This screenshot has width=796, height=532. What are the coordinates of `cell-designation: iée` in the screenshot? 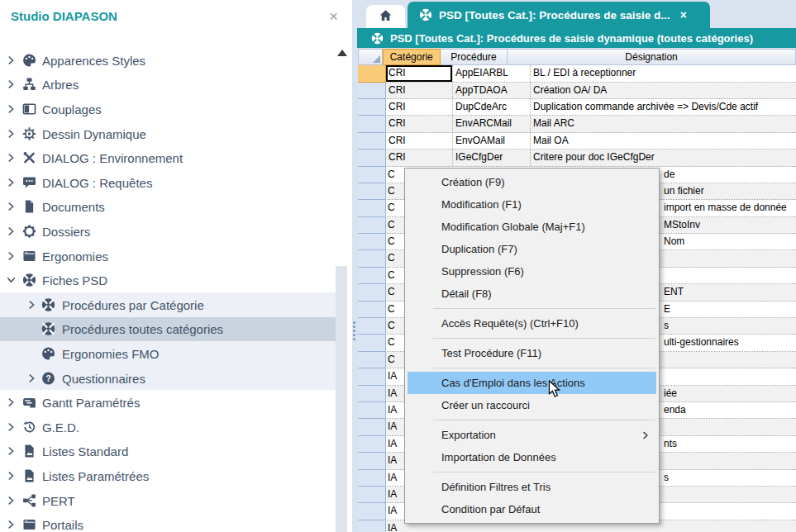 It's located at (670, 393).